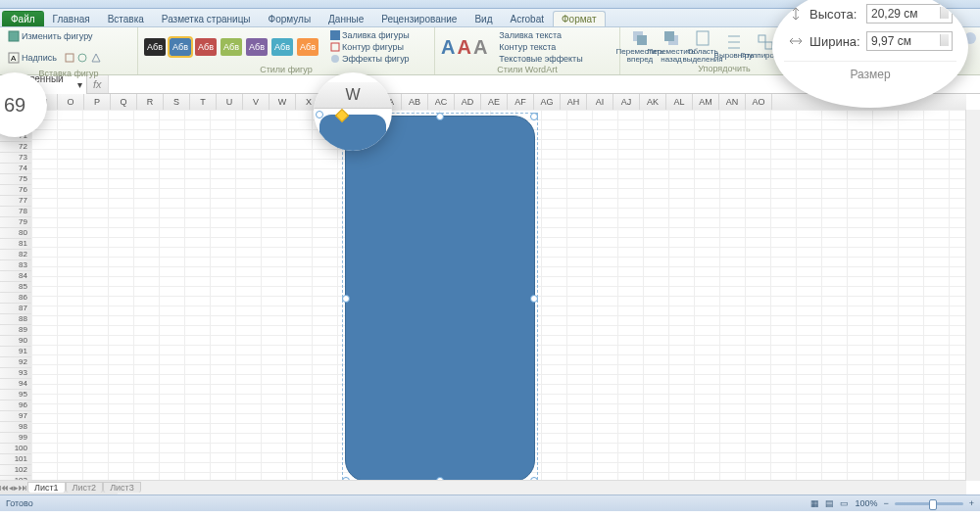 This screenshot has width=980, height=518. Describe the element at coordinates (653, 102) in the screenshot. I see `col-AK: AK` at that location.